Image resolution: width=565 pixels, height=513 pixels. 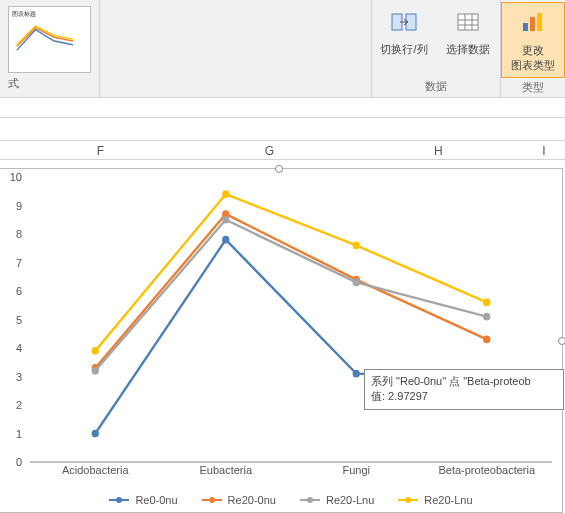 What do you see at coordinates (468, 50) in the screenshot?
I see `select-data-label: 选择数据` at bounding box center [468, 50].